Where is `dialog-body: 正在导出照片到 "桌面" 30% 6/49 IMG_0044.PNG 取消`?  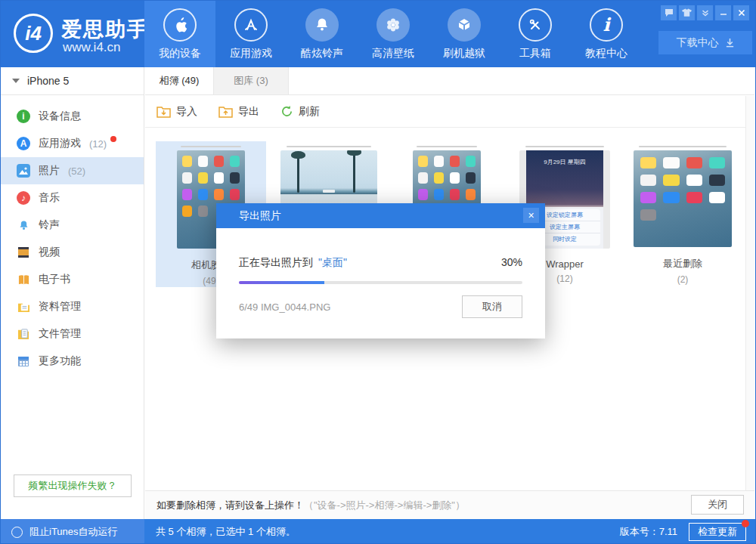 dialog-body: 正在导出照片到 "桌面" 30% 6/49 IMG_0044.PNG 取消 is located at coordinates (381, 287).